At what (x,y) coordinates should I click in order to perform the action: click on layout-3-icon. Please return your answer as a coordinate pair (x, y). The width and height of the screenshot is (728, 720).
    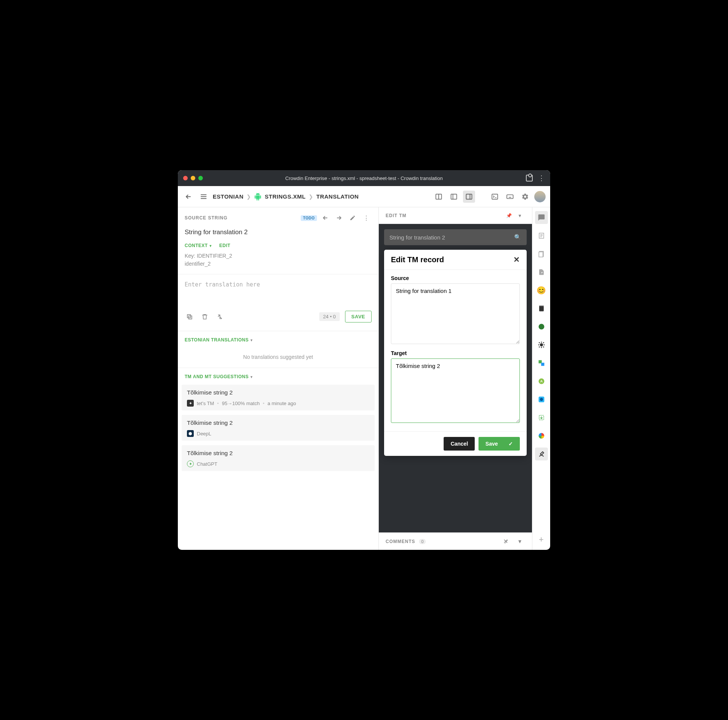
    Looking at the image, I should click on (469, 197).